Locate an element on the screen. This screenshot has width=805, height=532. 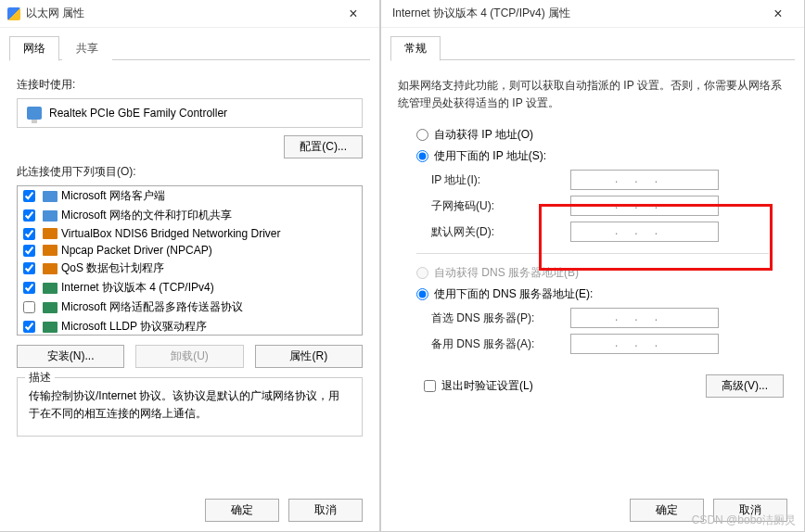
install-button: 安装(N)... is located at coordinates (70, 356).